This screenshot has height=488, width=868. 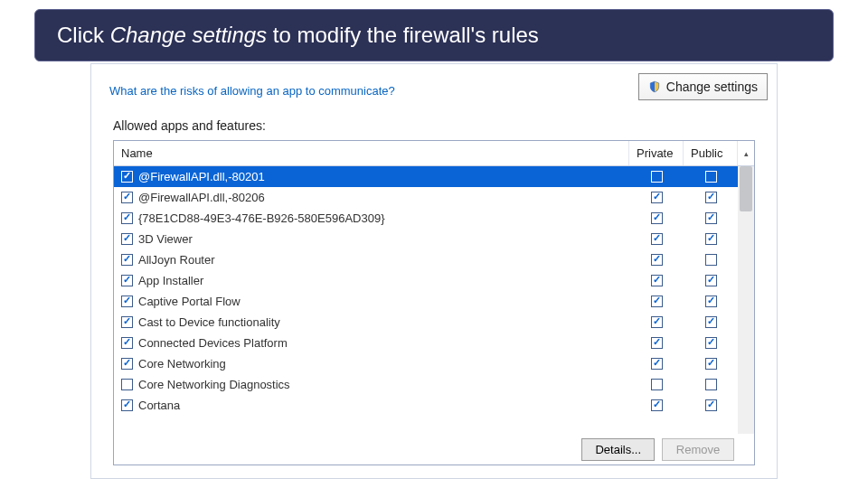 I want to click on row-name-cell: @FirewallAPI.dll,-80206, so click(x=372, y=197).